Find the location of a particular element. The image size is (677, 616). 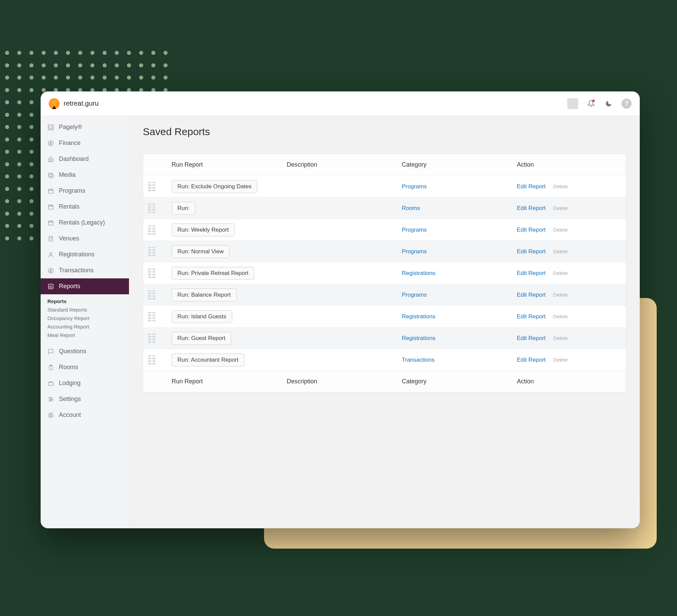

sidebar-item-registrations: Registrations is located at coordinates (85, 255).